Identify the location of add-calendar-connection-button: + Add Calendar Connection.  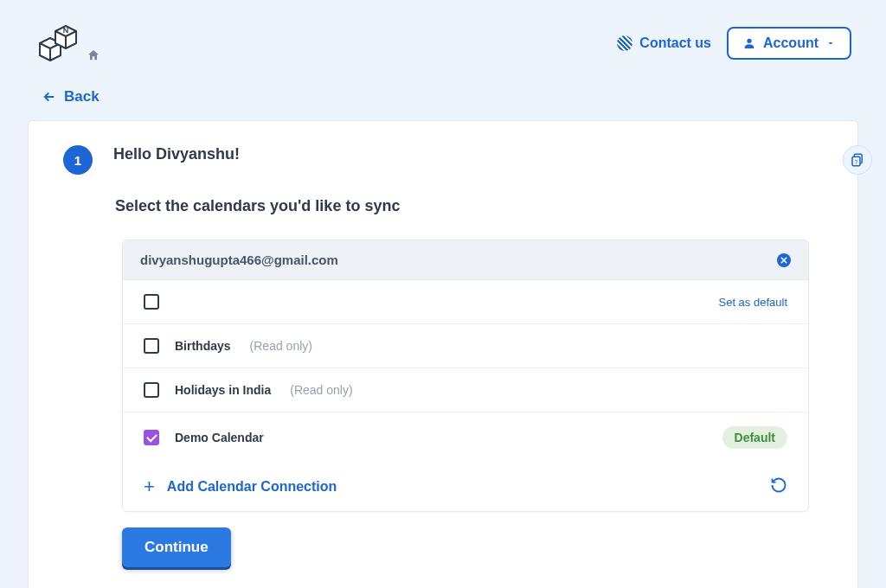
(241, 487).